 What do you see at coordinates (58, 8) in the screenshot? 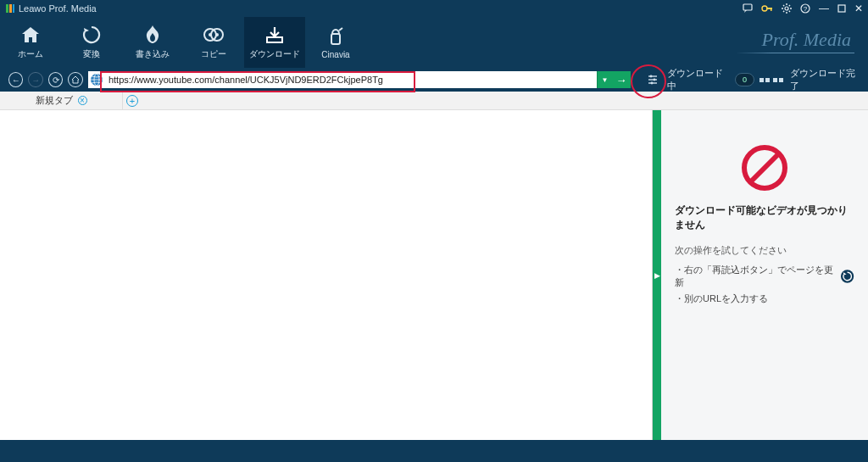
I see `app-title: Leawo Prof. Media` at bounding box center [58, 8].